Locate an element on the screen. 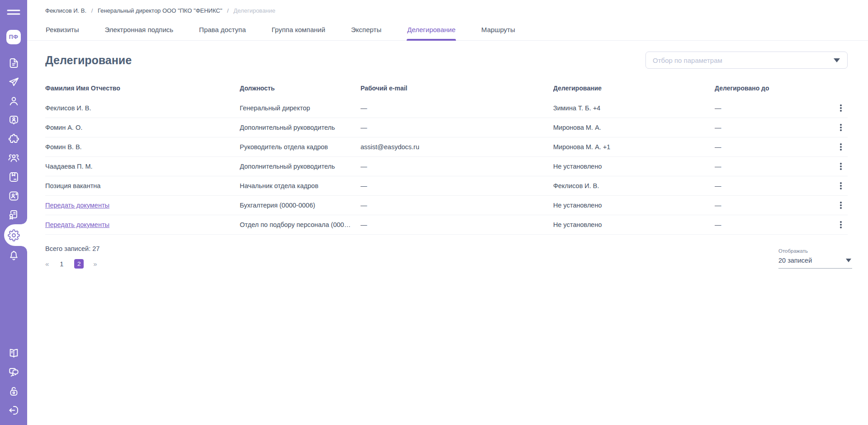  breadcrumb-item-current: Делегирование is located at coordinates (254, 11).